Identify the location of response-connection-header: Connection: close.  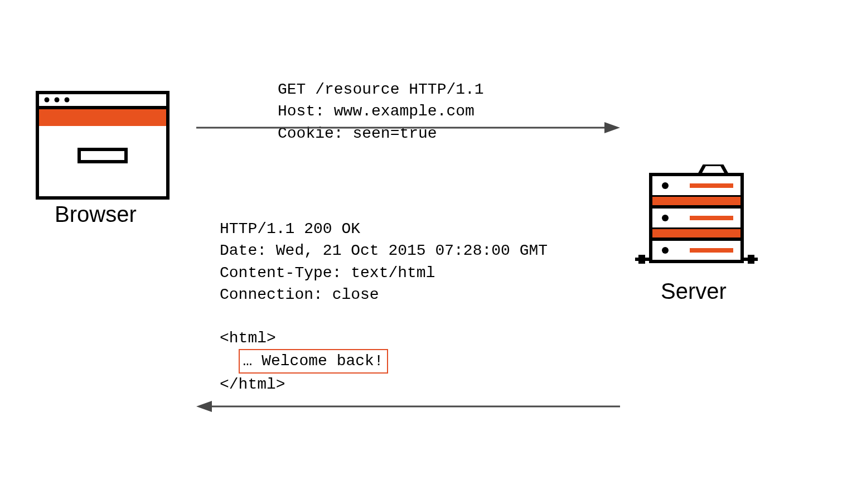
(299, 294).